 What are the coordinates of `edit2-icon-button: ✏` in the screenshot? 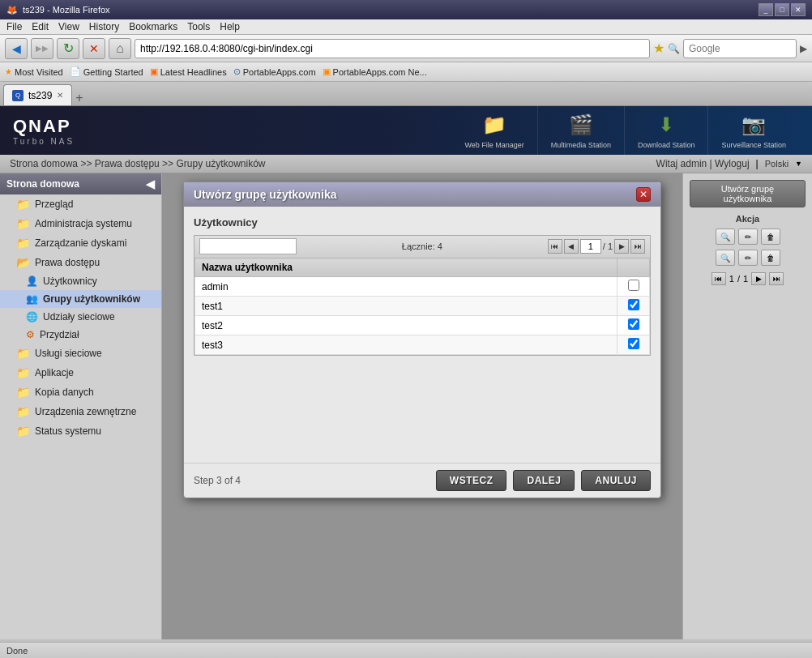 It's located at (748, 258).